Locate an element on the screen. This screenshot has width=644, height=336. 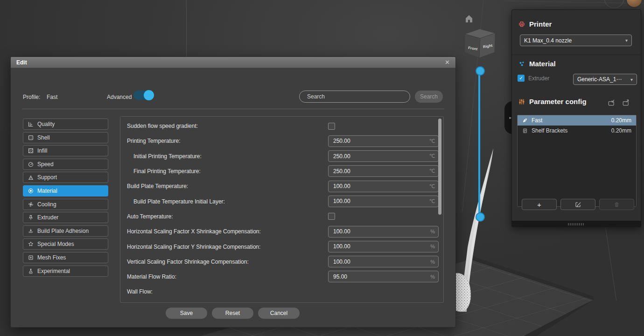
material-dropdown: Generic-ASA_1⋯ ▾ is located at coordinates (605, 79).